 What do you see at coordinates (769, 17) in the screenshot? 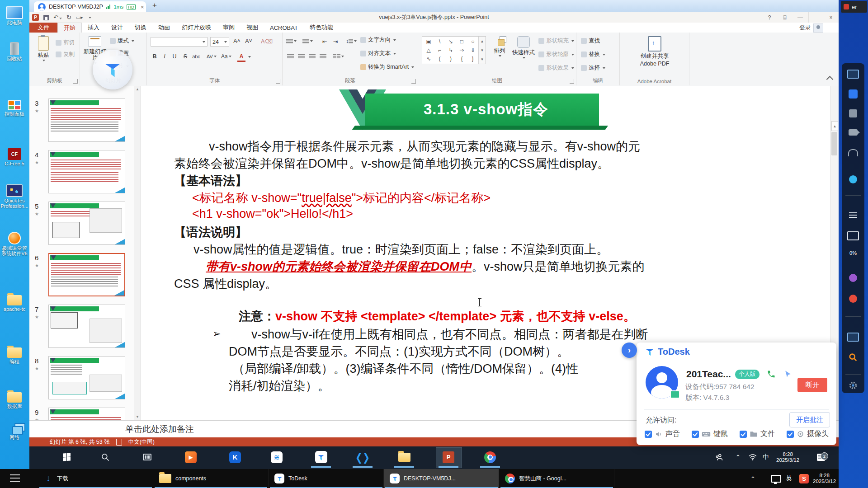
I see `help-icon: ?` at bounding box center [769, 17].